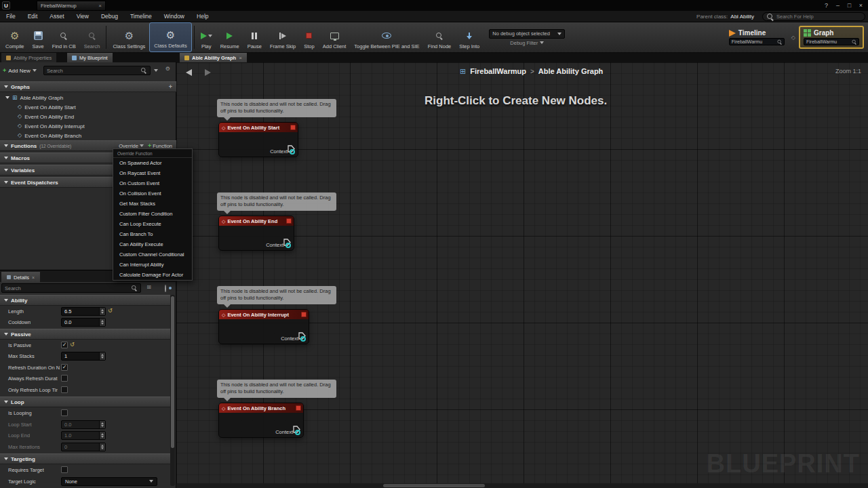 This screenshot has height=488, width=868. Describe the element at coordinates (64, 470) in the screenshot. I see `requires-target-checkbox` at that location.